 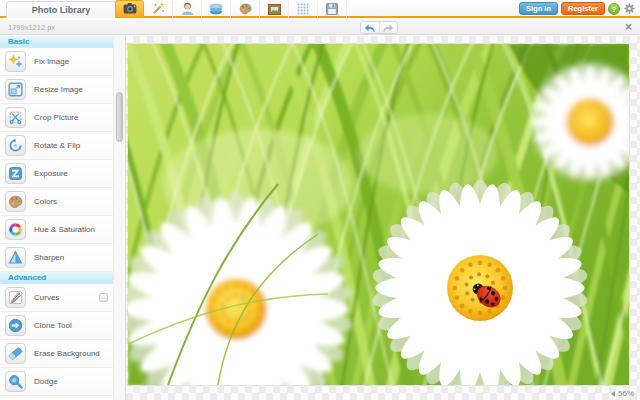 What do you see at coordinates (56, 90) in the screenshot?
I see `tool-resize-image: Resize Image` at bounding box center [56, 90].